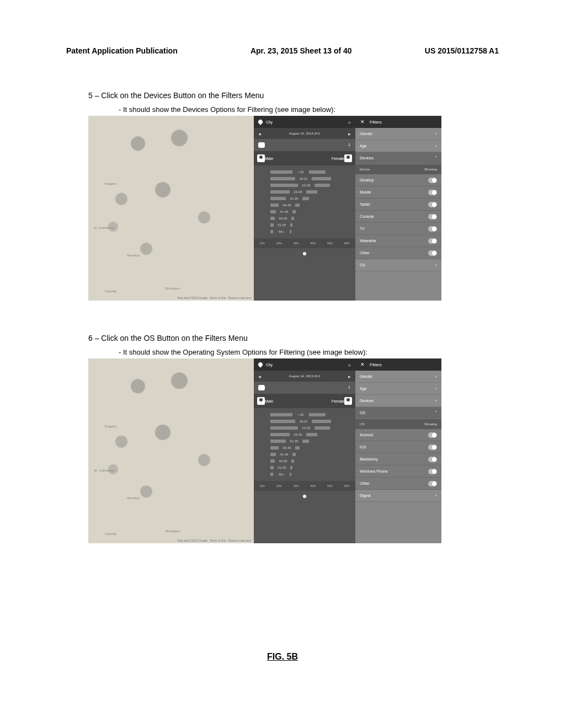  What do you see at coordinates (398, 205) in the screenshot?
I see `option-row: Tablet` at bounding box center [398, 205].